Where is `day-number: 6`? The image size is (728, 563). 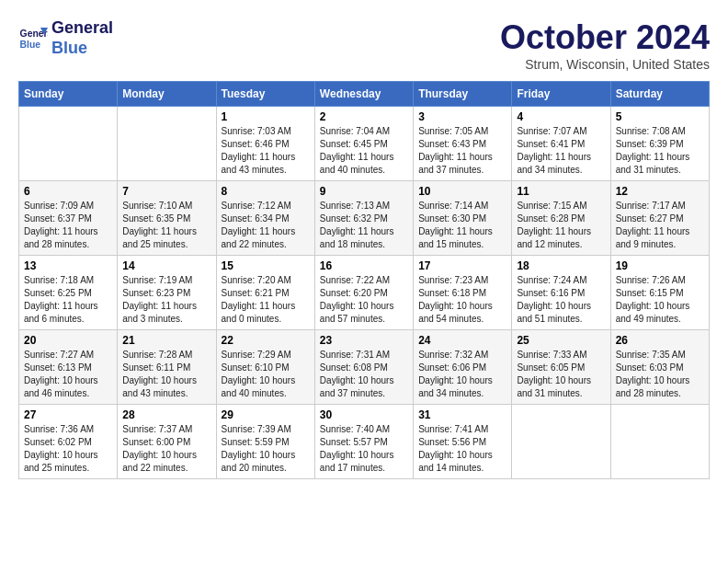 day-number: 6 is located at coordinates (68, 191).